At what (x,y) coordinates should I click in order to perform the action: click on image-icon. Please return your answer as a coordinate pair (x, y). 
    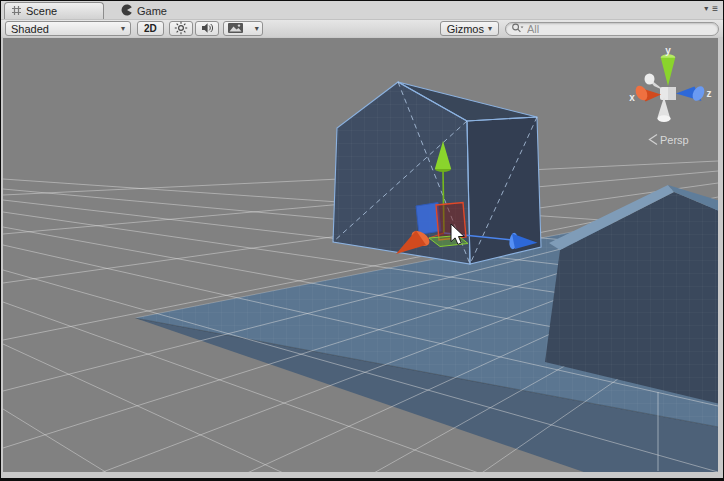
    Looking at the image, I should click on (236, 29).